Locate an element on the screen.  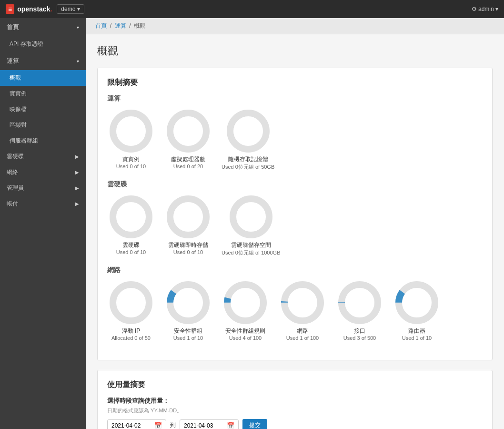
chart-used-label: Used 0位元組 of 1000GB is located at coordinates (251, 253).